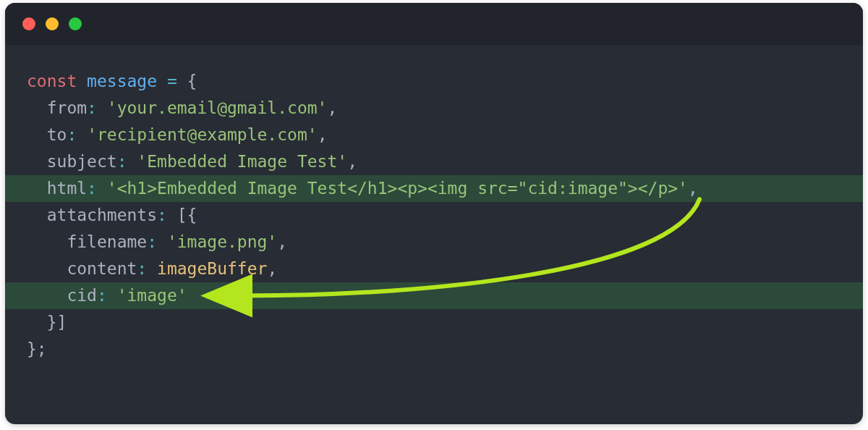 This screenshot has height=430, width=868. I want to click on token-str: '<h1>Embedded Image Test</h1><p><img src…, so click(398, 188).